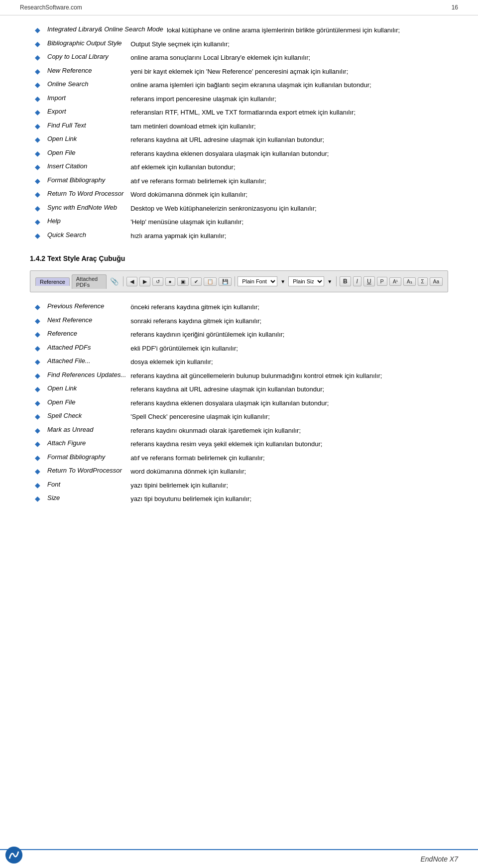 This screenshot has width=478, height=868. I want to click on item-term: Reference, so click(87, 334).